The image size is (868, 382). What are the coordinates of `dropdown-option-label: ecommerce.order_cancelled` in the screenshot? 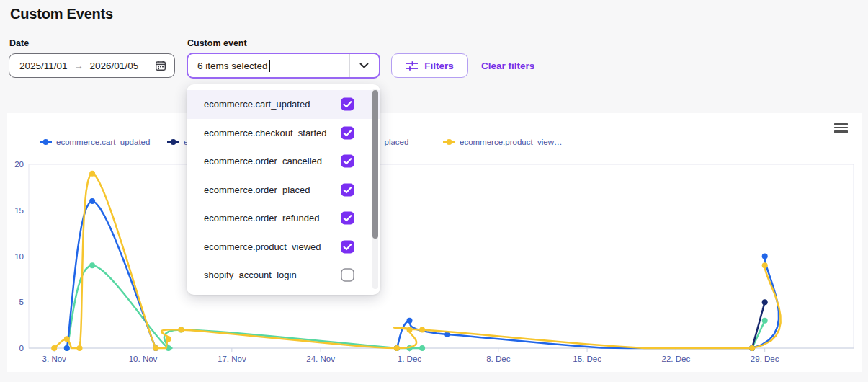 It's located at (263, 161).